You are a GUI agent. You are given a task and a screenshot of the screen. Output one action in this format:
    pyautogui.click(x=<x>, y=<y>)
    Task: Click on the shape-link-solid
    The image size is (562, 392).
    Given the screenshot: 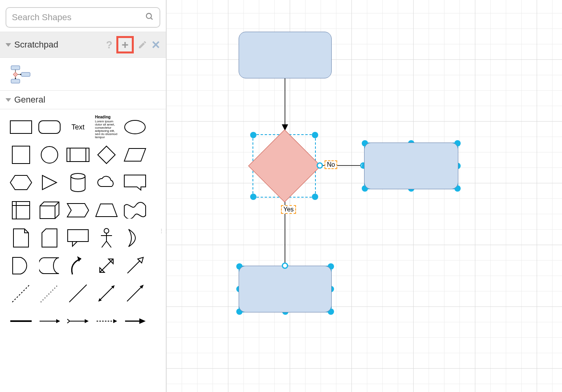 What is the action you would take?
    pyautogui.click(x=21, y=321)
    